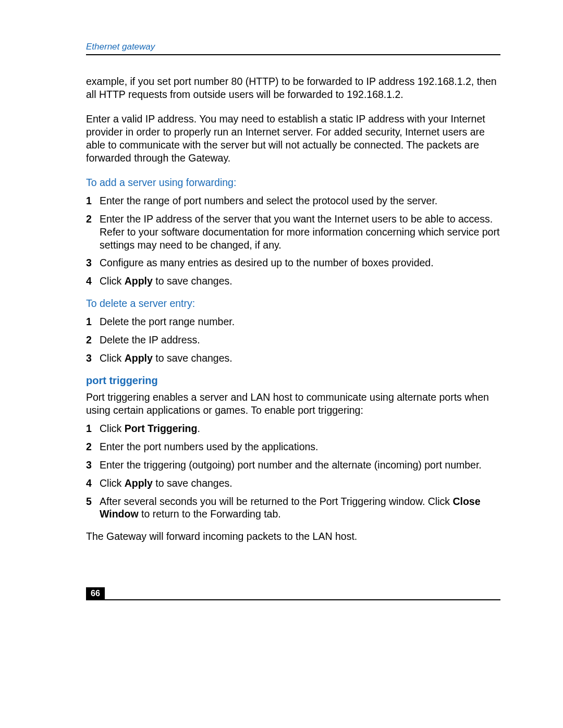 The height and width of the screenshot is (728, 563). Describe the element at coordinates (293, 381) in the screenshot. I see `port-triggering-heading: port triggering` at that location.